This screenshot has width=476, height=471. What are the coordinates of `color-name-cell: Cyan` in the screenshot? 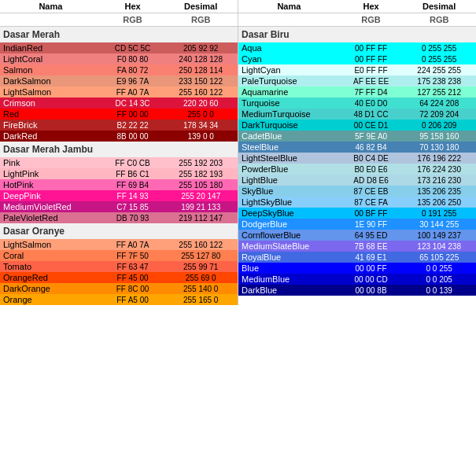 It's located at (290, 59).